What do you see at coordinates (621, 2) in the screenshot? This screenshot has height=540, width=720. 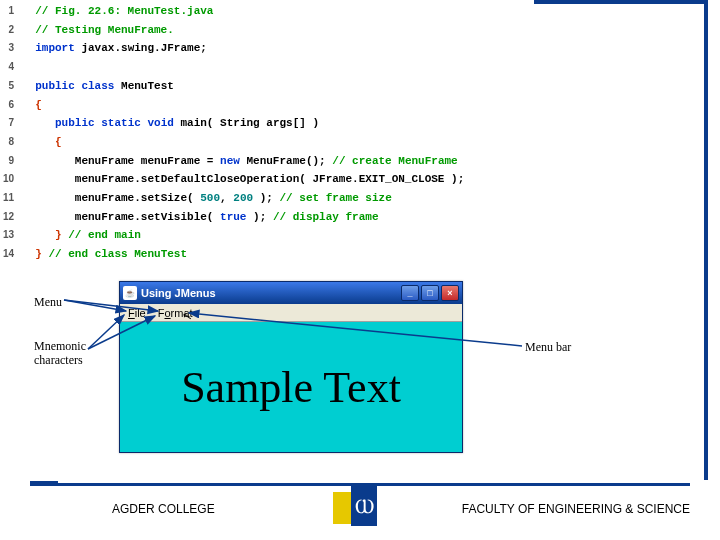 I see `slide-border-top` at bounding box center [621, 2].